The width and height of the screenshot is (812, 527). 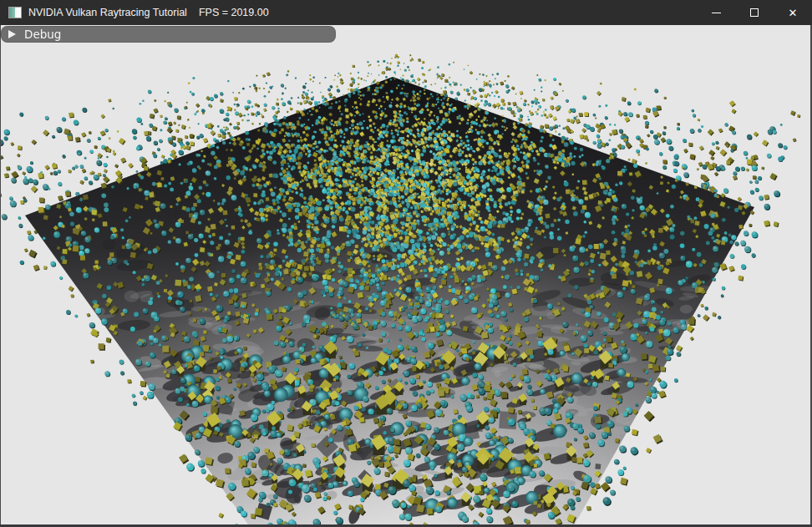 What do you see at coordinates (43, 34) in the screenshot?
I see `debug-header-label: Debug` at bounding box center [43, 34].